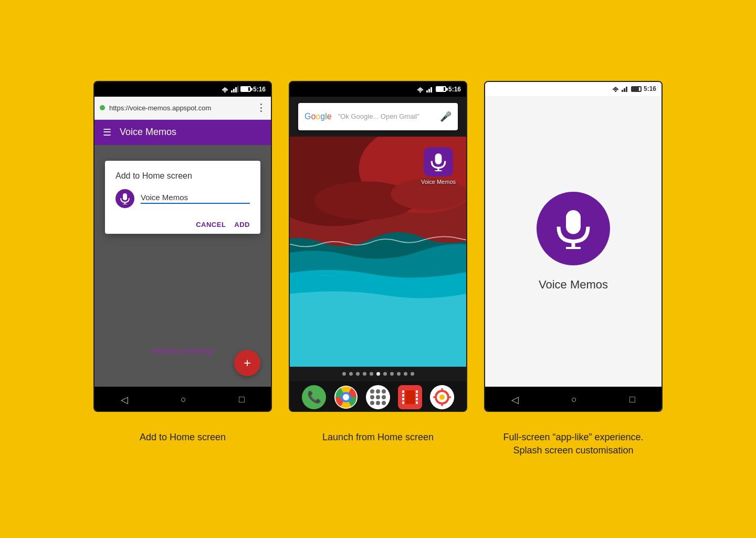  Describe the element at coordinates (410, 397) in the screenshot. I see `film-icon` at that location.